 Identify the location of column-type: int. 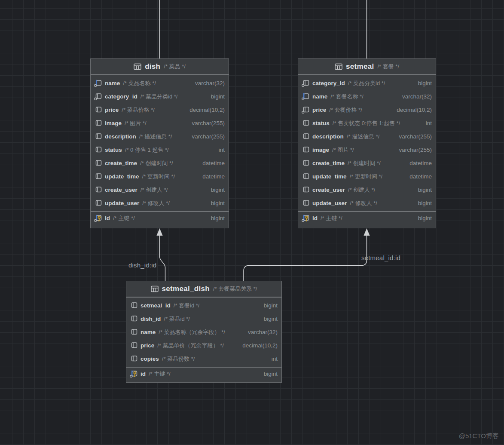
(273, 359).